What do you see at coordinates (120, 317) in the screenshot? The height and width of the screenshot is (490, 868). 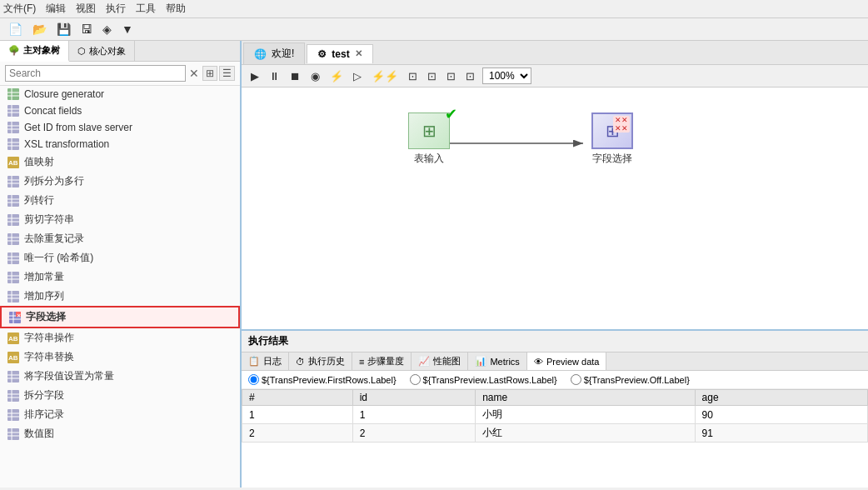 I see `tree-item-12: ✕字段选择` at bounding box center [120, 317].